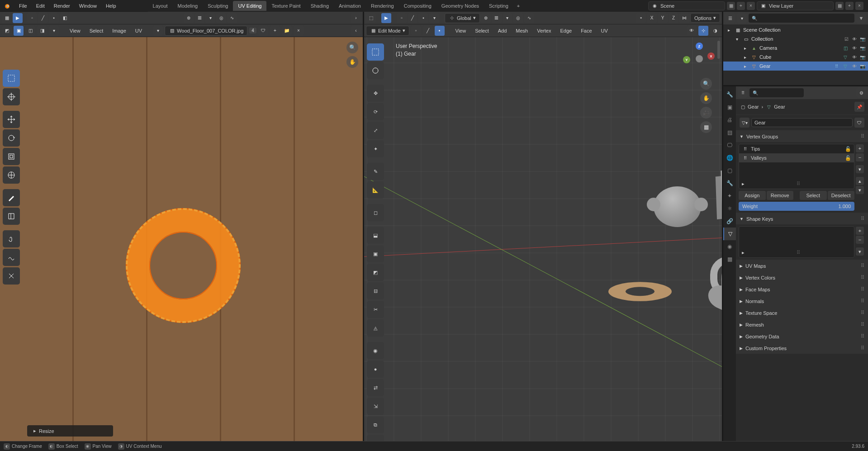 The width and height of the screenshot is (868, 451). What do you see at coordinates (386, 18) in the screenshot?
I see `v3d-select-tool-button: ▶` at bounding box center [386, 18].